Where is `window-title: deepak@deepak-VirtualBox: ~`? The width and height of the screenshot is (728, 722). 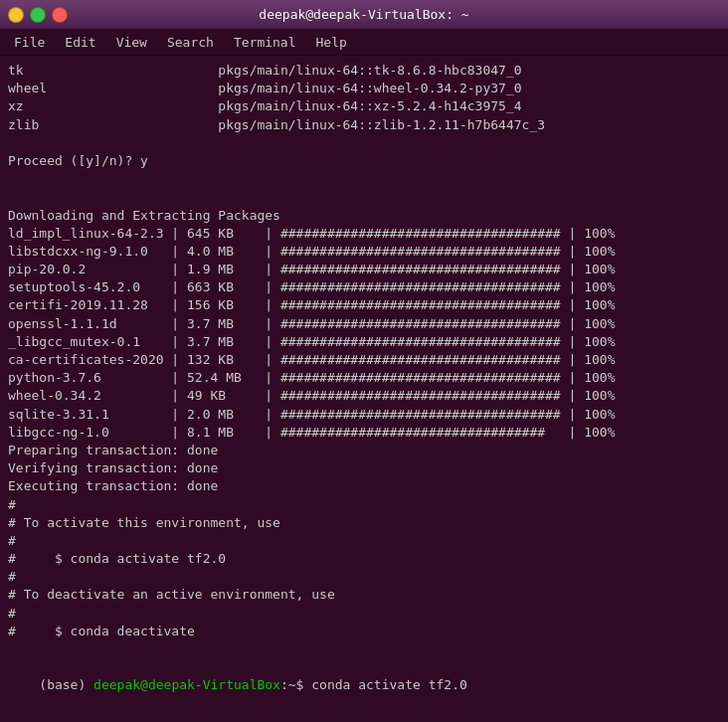 window-title: deepak@deepak-VirtualBox: ~ is located at coordinates (364, 14).